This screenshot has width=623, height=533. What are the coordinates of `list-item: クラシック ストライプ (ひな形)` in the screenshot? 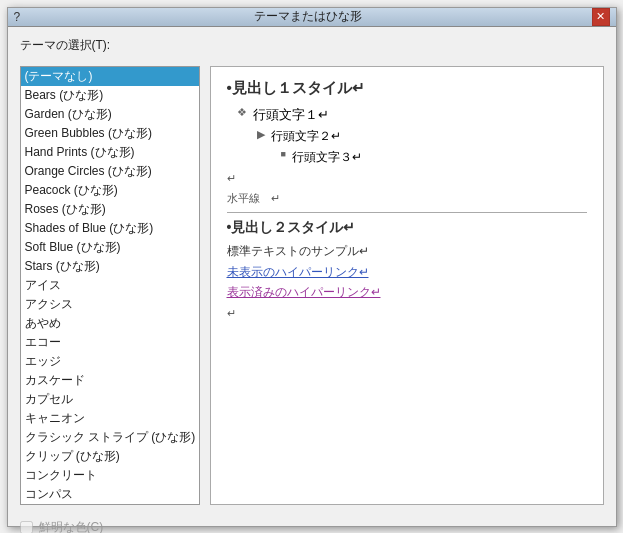 It's located at (110, 438).